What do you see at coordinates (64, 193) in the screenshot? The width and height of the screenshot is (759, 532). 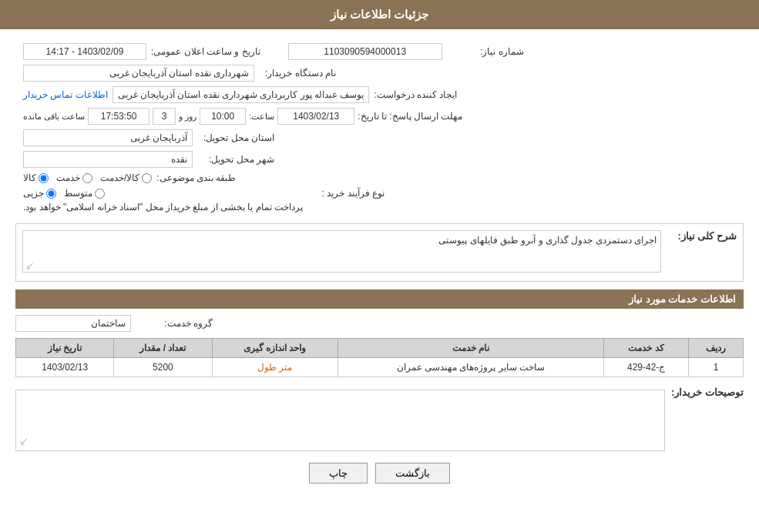 I see `purchase-radio-group: متوسط جزیی` at bounding box center [64, 193].